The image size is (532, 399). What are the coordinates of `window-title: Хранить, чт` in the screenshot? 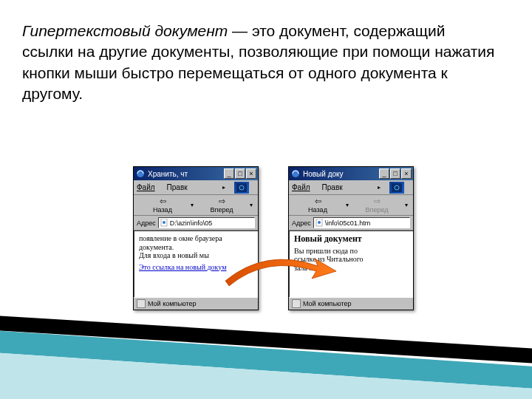 It's located at (186, 174).